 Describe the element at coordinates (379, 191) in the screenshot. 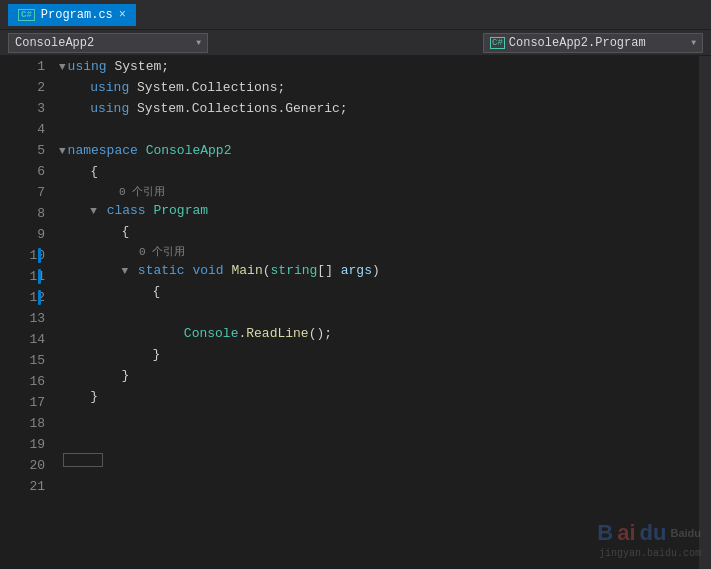

I see `ref-hint-class: 0 个引用` at that location.